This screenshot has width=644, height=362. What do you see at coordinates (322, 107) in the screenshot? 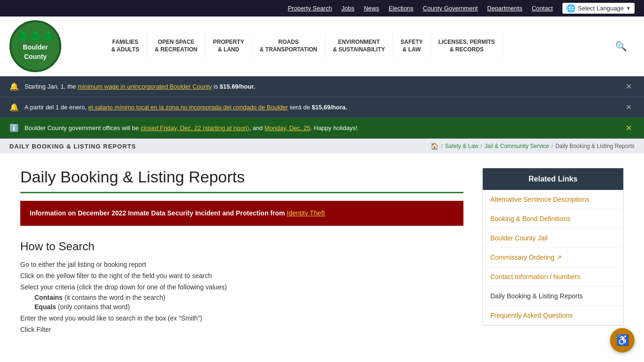
I see `alert-item-2: 🔔 A partir del 1 de enero, el salario mí…` at bounding box center [322, 107].